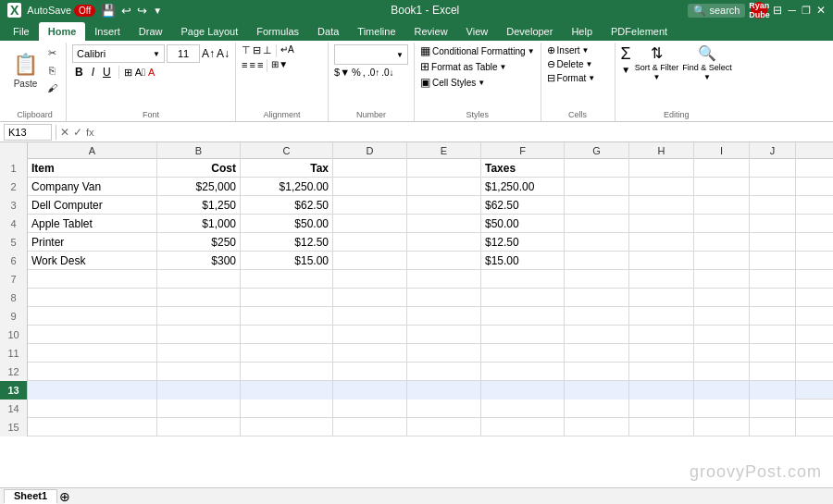  What do you see at coordinates (356, 72) in the screenshot?
I see `percent-button: %` at bounding box center [356, 72].